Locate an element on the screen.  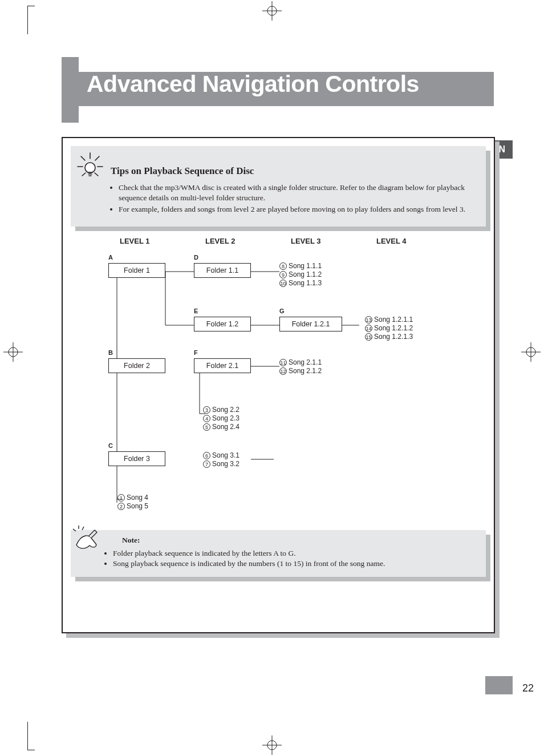
folder-node: Folder 2.1 is located at coordinates (222, 366).